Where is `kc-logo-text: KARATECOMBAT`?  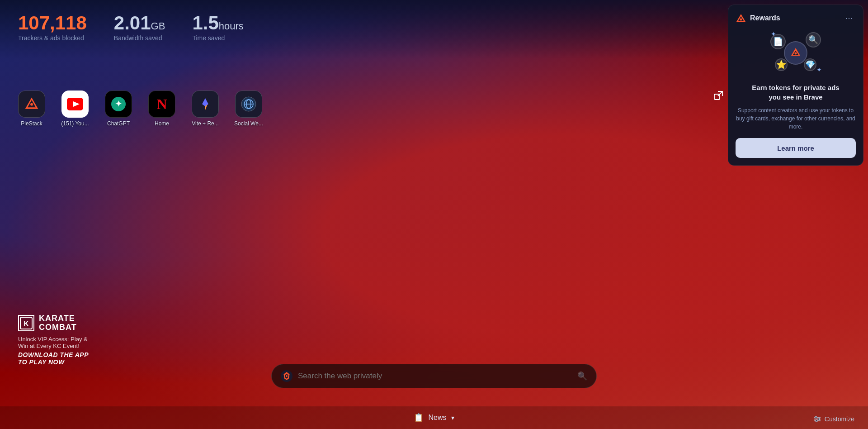 kc-logo-text: KARATECOMBAT is located at coordinates (58, 323).